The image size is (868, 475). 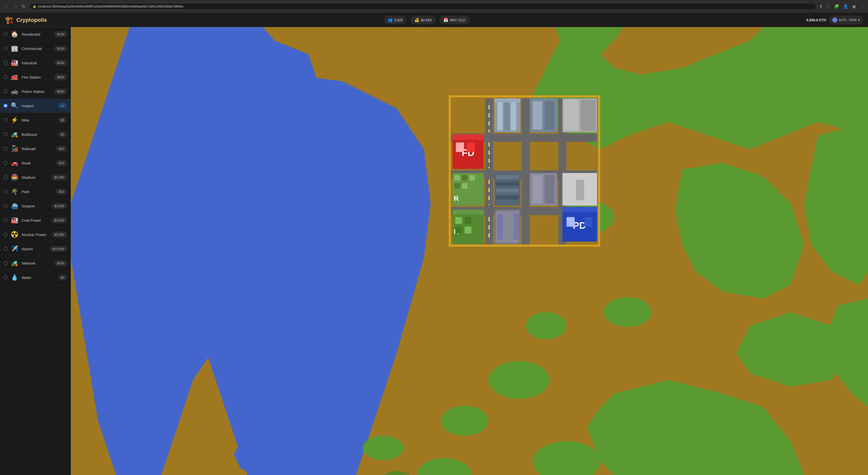 What do you see at coordinates (35, 34) in the screenshot?
I see `sidebar-item-residential: 🏠Residential$100` at bounding box center [35, 34].